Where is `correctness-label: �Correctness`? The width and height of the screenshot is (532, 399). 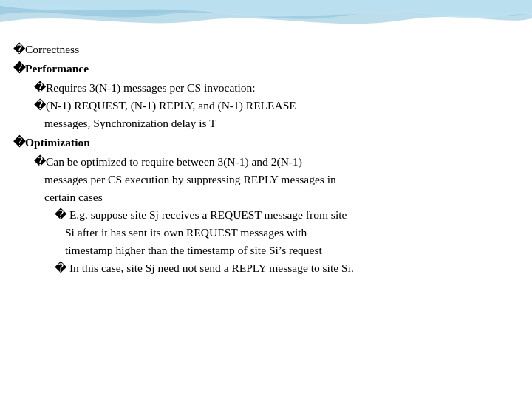
correctness-label: �Correctness is located at coordinates (46, 49).